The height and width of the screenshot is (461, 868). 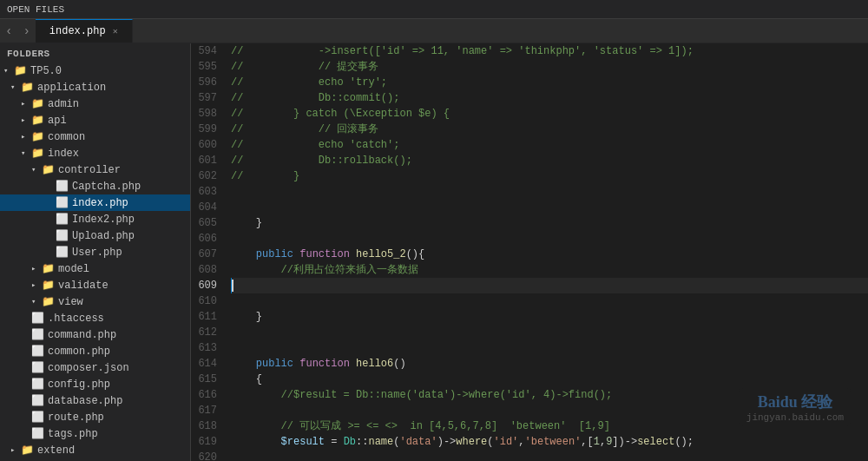 I want to click on code-line: //利用占位符来插入一条数据, so click(x=549, y=270).